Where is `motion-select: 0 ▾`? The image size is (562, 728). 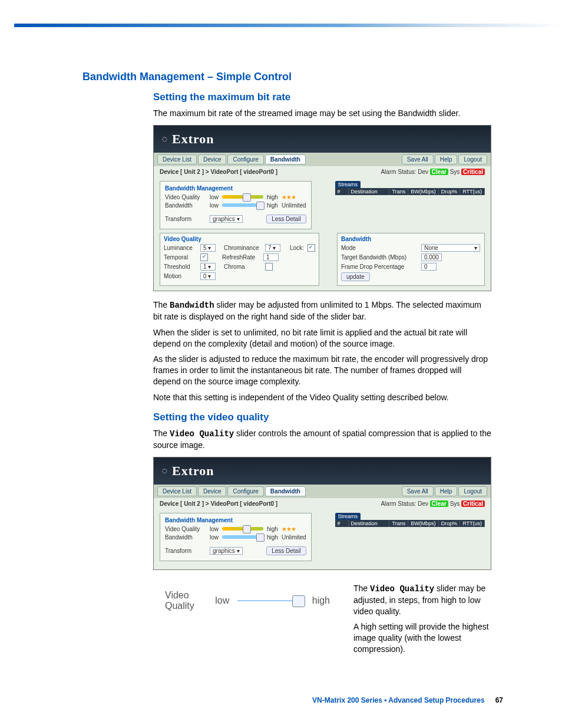
motion-select: 0 ▾ is located at coordinates (208, 276).